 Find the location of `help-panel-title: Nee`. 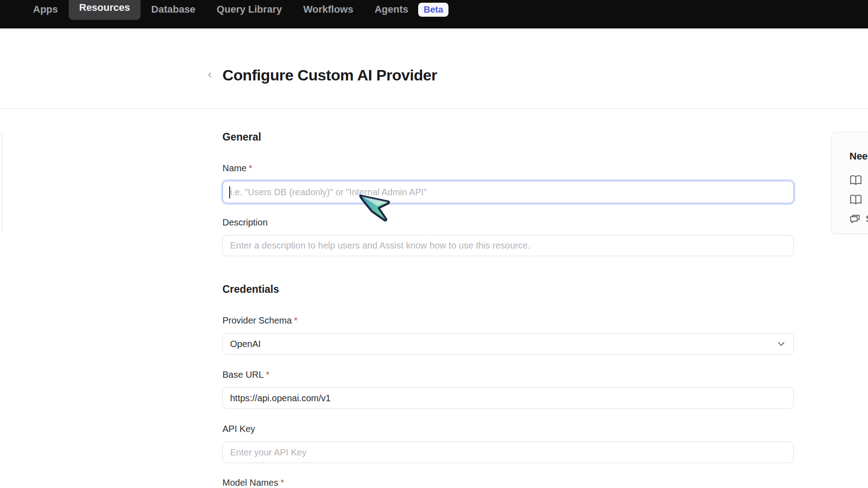

help-panel-title: Nee is located at coordinates (859, 156).